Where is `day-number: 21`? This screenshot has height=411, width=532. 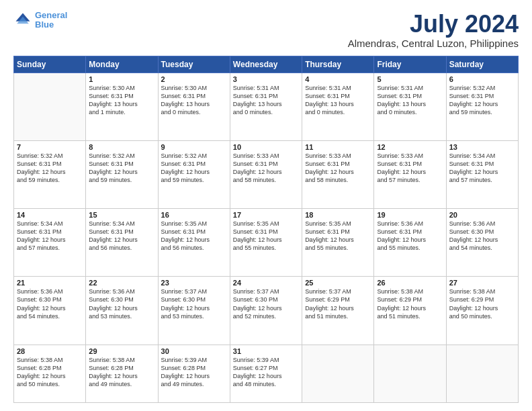
day-number: 21 is located at coordinates (50, 283).